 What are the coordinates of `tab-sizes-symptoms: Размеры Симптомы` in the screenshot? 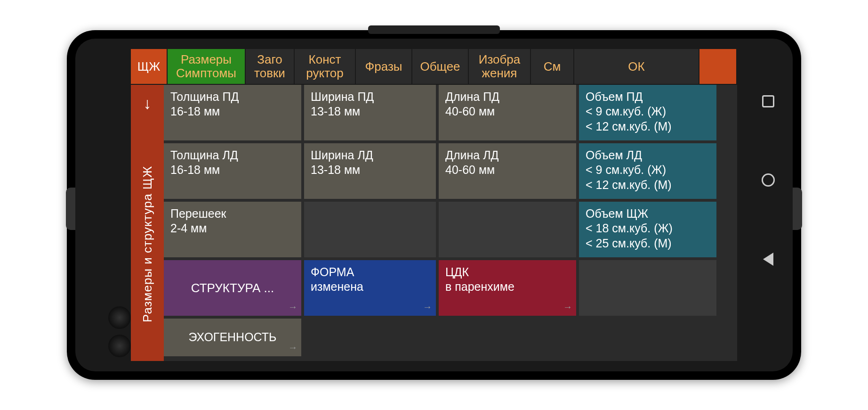 It's located at (207, 66).